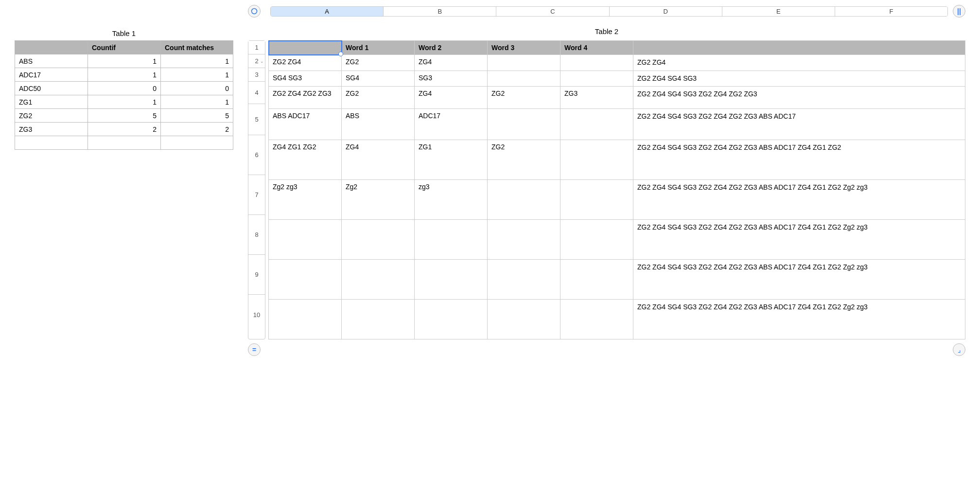 The width and height of the screenshot is (980, 498). Describe the element at coordinates (451, 124) in the screenshot. I see `table2-cell: ADC17` at that location.